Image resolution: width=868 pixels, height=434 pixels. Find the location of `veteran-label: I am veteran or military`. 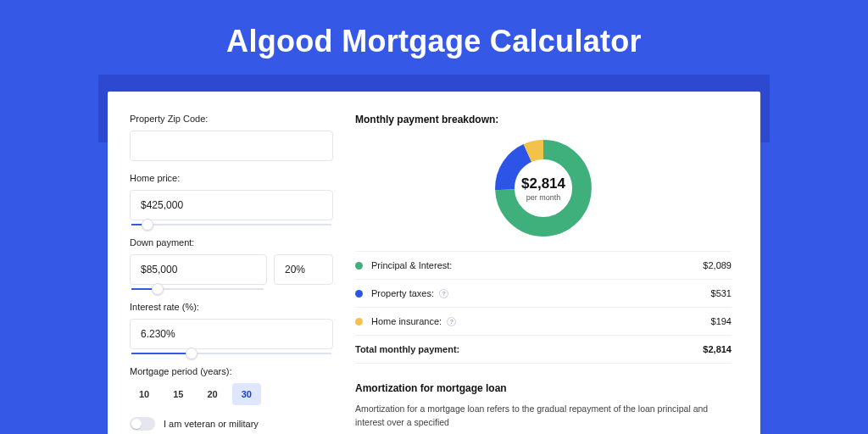

veteran-label: I am veteran or military is located at coordinates (211, 424).